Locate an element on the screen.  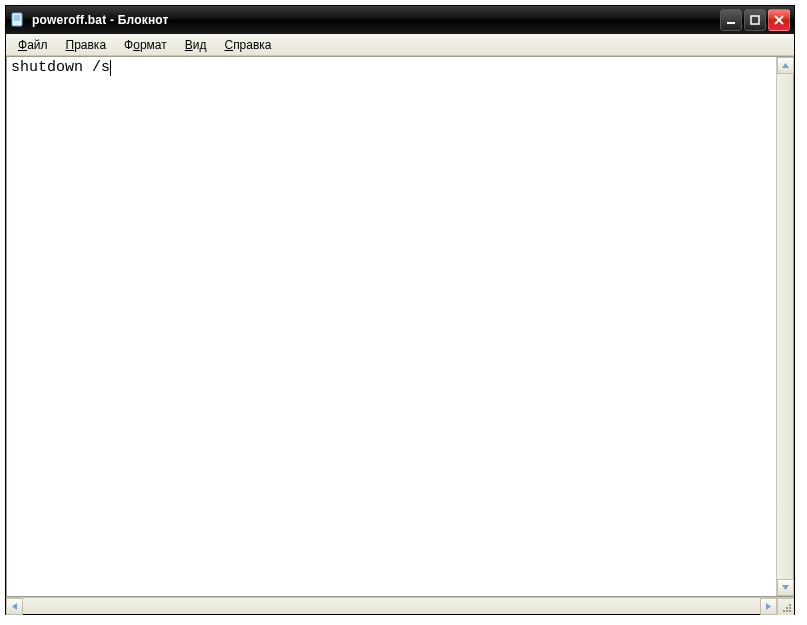
scroll-up-button is located at coordinates (786, 66).